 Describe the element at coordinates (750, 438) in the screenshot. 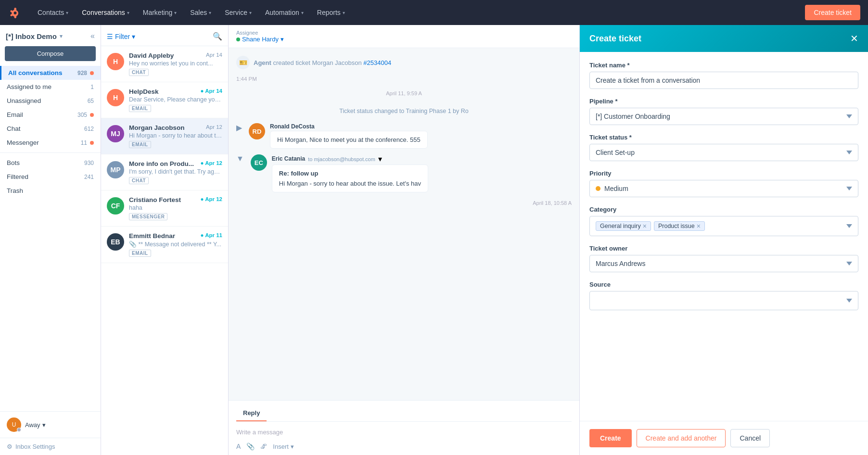

I see `cancel-button: Cancel` at that location.